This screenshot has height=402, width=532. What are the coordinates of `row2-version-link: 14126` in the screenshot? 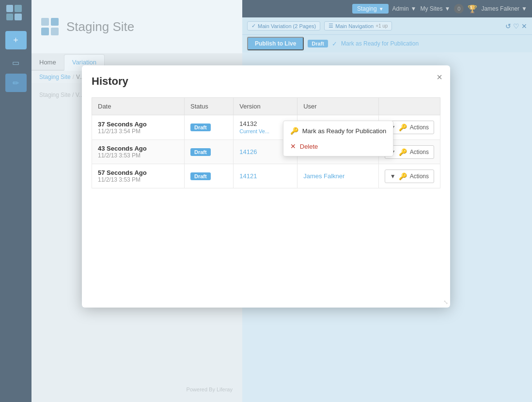 It's located at (248, 152).